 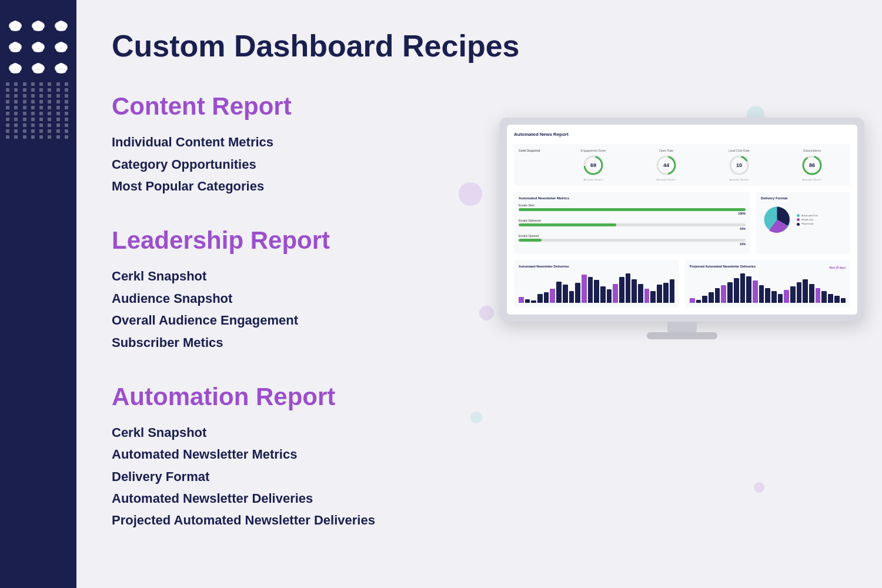 I want to click on circle-stat-2: 10, so click(x=739, y=165).